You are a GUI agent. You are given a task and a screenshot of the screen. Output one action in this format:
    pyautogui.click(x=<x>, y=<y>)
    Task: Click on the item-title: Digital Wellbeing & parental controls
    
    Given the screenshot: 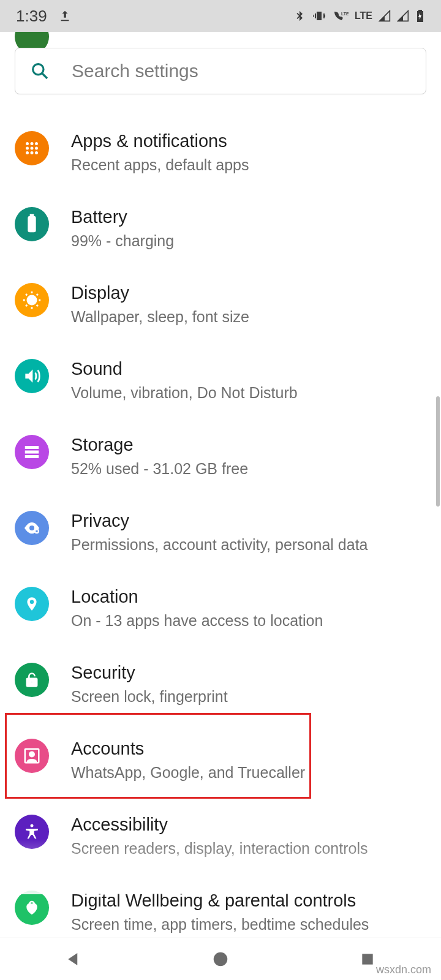 What is the action you would take?
    pyautogui.click(x=249, y=900)
    